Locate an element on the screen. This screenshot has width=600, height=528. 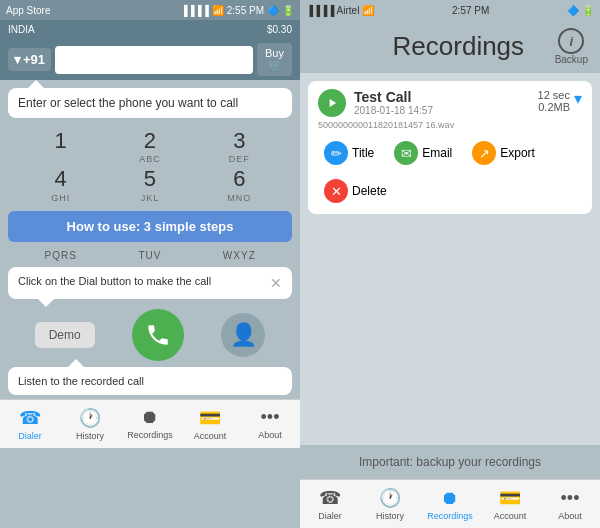
country-selector: ▾ +91 is located at coordinates (30, 60).